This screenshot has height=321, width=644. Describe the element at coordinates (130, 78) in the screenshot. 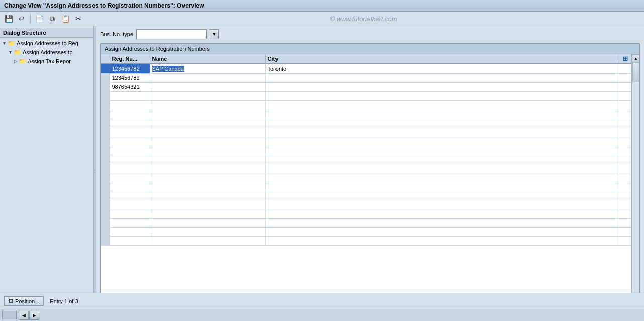

I see `reg-num-cell: 123456789` at that location.